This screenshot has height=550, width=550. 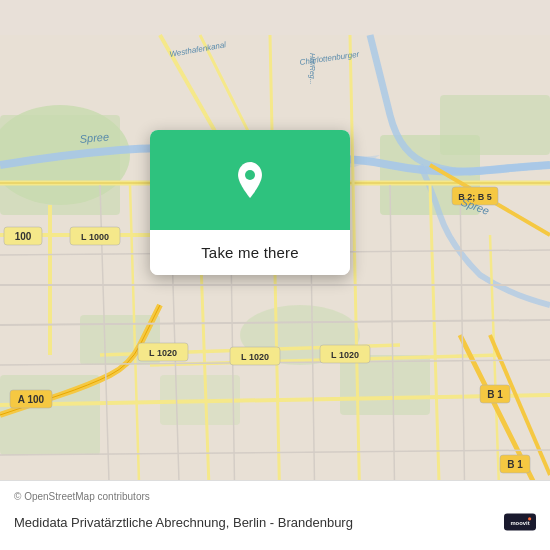 What do you see at coordinates (32, 400) in the screenshot?
I see `svg-text: A 100` at bounding box center [32, 400].